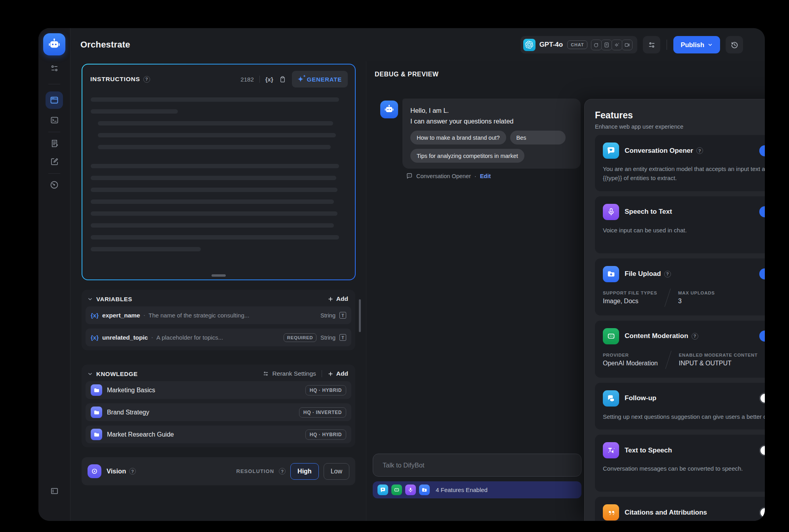  What do you see at coordinates (648, 212) in the screenshot?
I see `feature-title: Speech to Text` at bounding box center [648, 212].